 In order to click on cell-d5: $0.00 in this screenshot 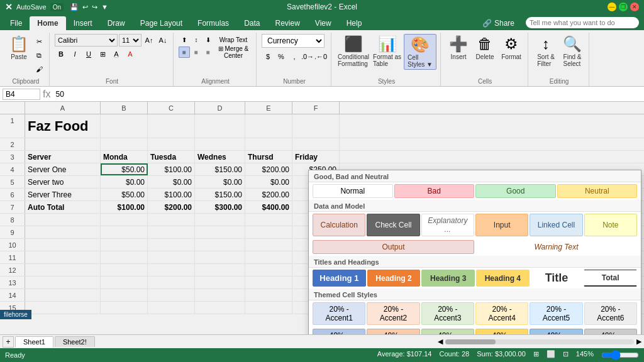, I will do `click(220, 182)`.